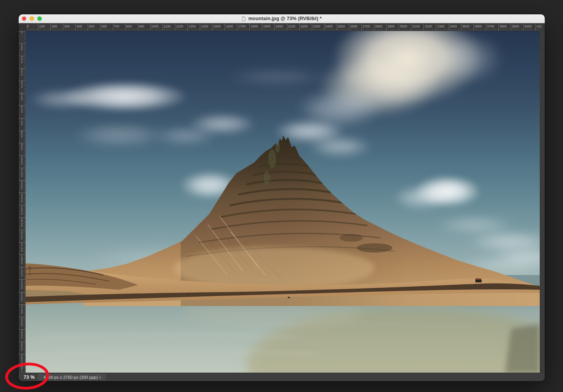 The width and height of the screenshot is (563, 392). What do you see at coordinates (542, 202) in the screenshot?
I see `pasteboard-strip` at bounding box center [542, 202].